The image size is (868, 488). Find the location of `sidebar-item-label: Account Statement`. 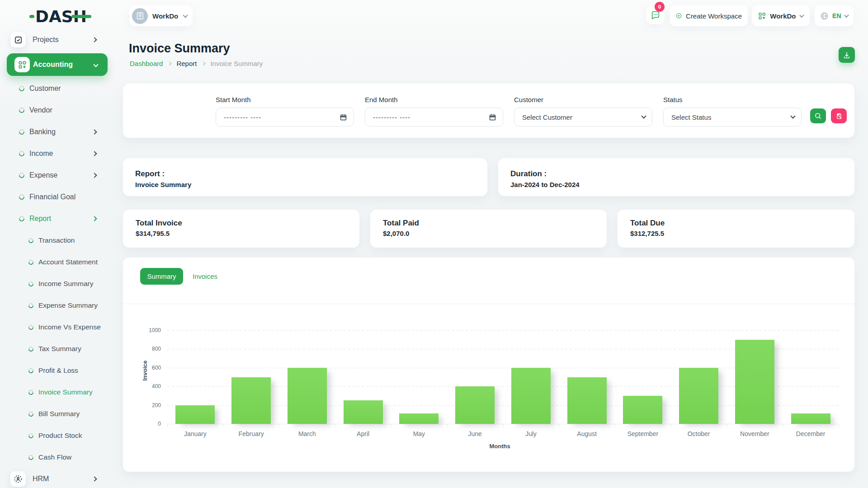

sidebar-item-label: Account Statement is located at coordinates (68, 262).